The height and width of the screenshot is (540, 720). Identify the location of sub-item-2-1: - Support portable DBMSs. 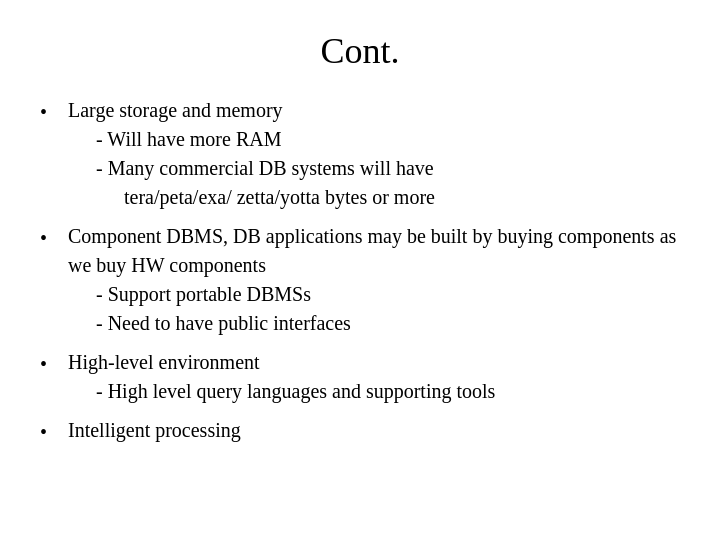
(388, 294).